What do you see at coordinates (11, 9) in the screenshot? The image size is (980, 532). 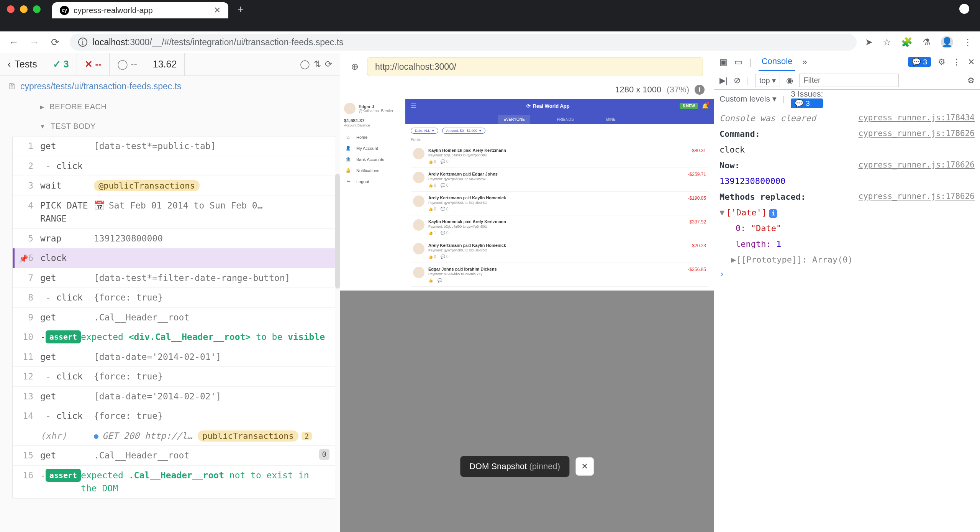 I see `close-window` at bounding box center [11, 9].